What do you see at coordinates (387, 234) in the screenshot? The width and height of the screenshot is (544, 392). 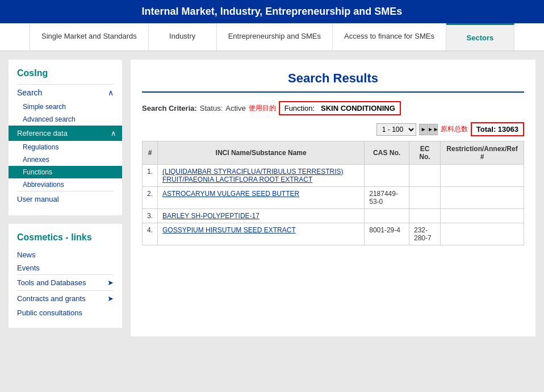 I see `cell-cas: 8001-29-4` at bounding box center [387, 234].